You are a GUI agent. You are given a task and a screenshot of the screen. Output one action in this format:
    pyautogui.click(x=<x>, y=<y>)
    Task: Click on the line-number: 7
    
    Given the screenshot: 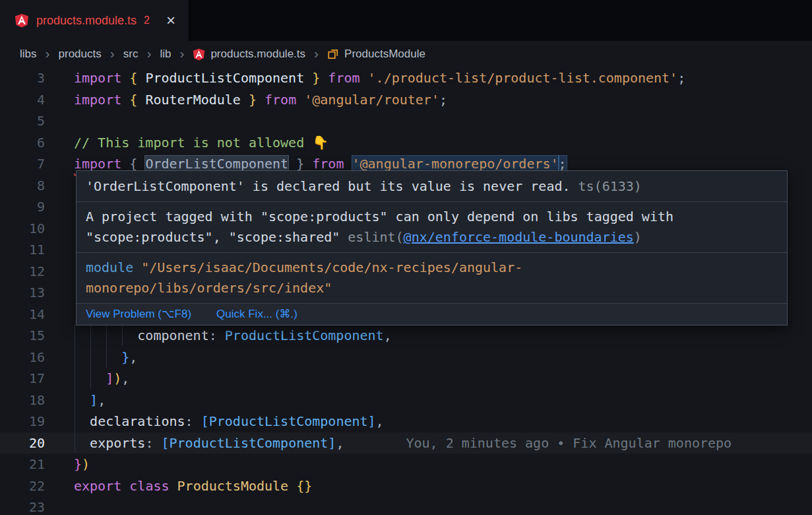 What is the action you would take?
    pyautogui.click(x=22, y=164)
    